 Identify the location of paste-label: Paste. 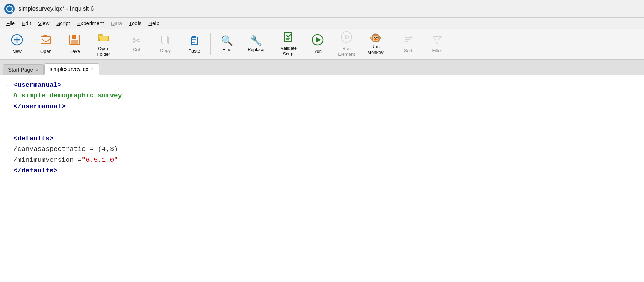
(194, 51).